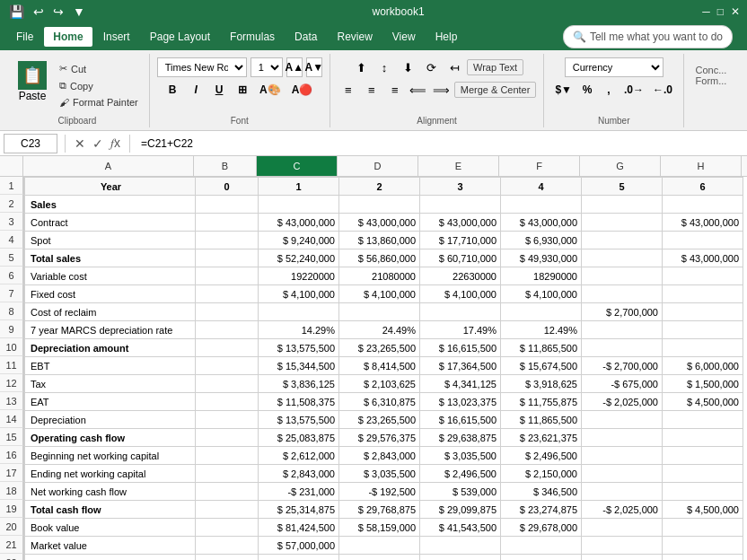 This screenshot has height=560, width=747. What do you see at coordinates (299, 528) in the screenshot?
I see `cell-r20-c2: $ 81,424,500` at bounding box center [299, 528].